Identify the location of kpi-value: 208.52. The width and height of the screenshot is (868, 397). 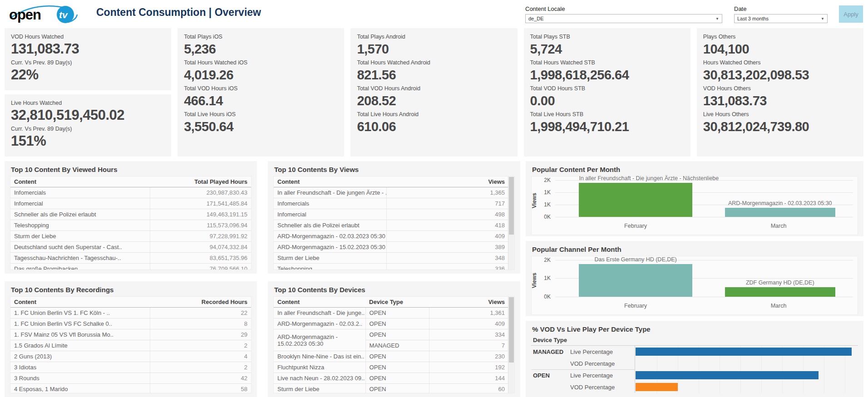
(434, 101).